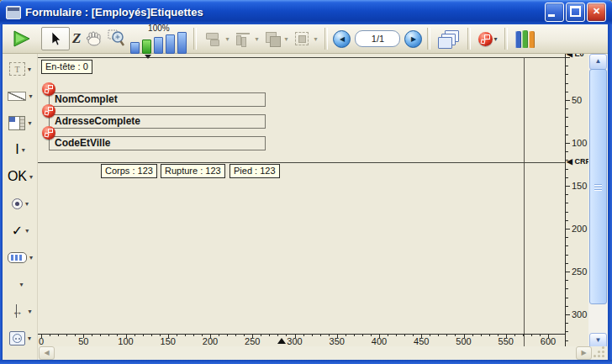 This screenshot has width=612, height=364. Describe the element at coordinates (341, 39) in the screenshot. I see `previous-page-button: ◀` at that location.